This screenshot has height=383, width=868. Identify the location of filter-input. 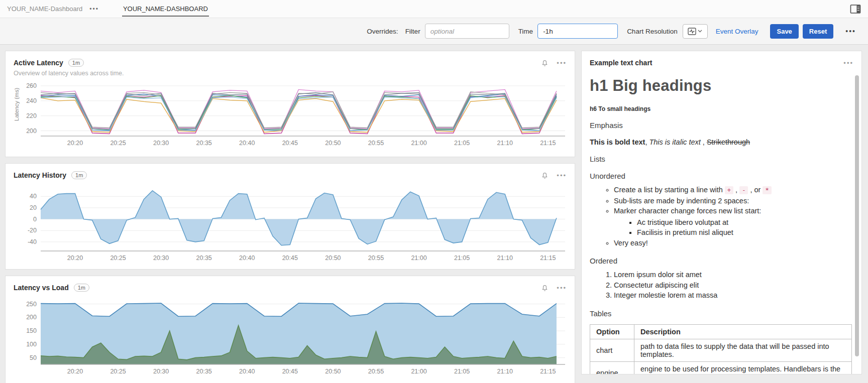
(467, 31).